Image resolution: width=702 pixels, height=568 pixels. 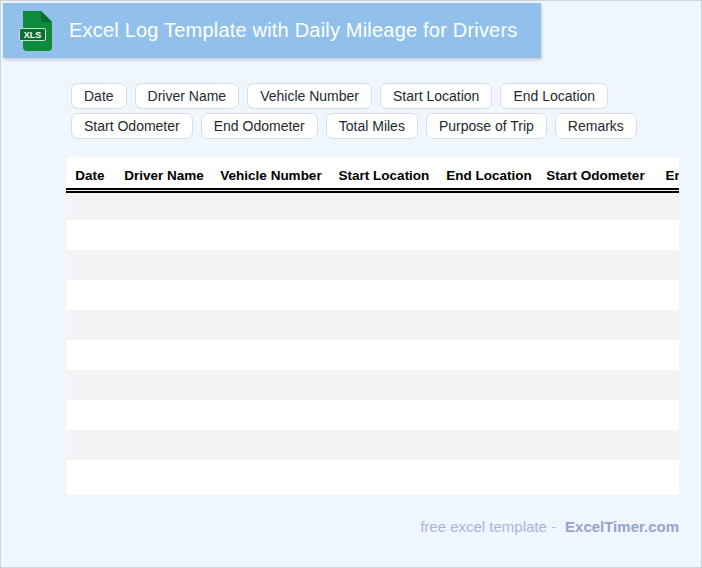 What do you see at coordinates (372, 126) in the screenshot?
I see `chip-total-miles: Total Miles` at bounding box center [372, 126].